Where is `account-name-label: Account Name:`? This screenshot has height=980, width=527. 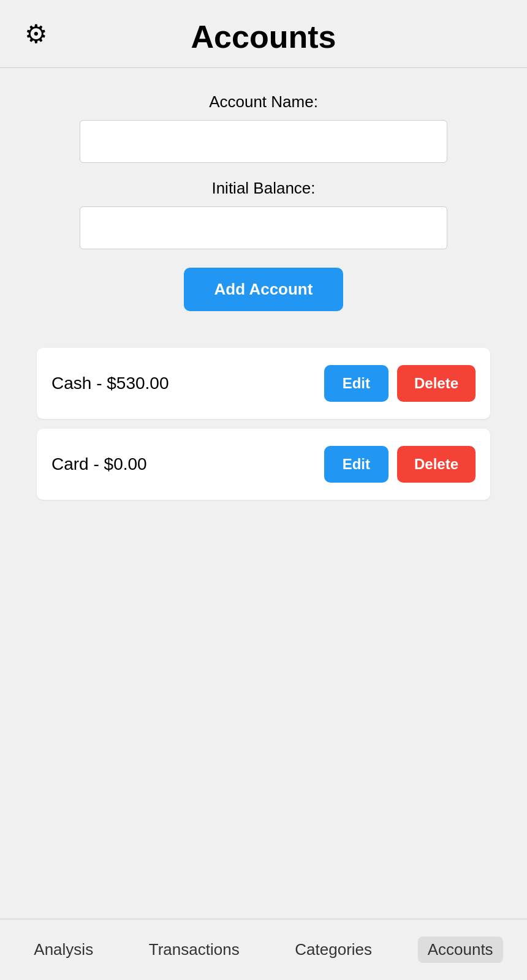
account-name-label: Account Name: is located at coordinates (264, 102).